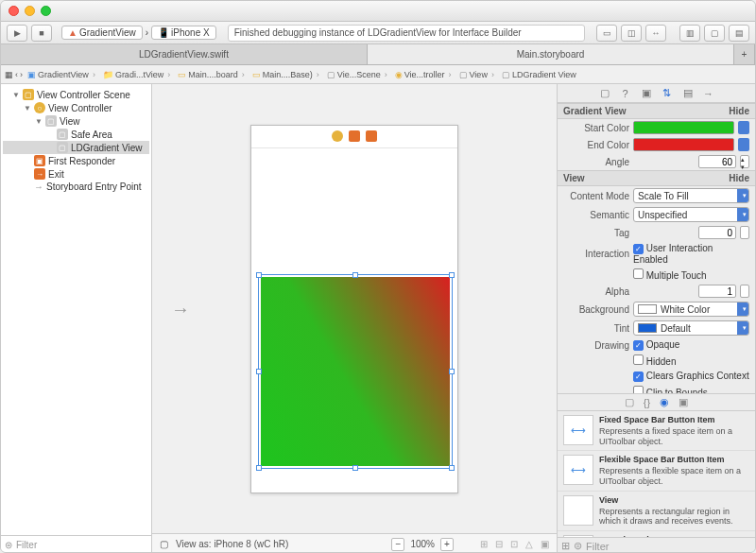 The height and width of the screenshot is (553, 756). What do you see at coordinates (656, 431) in the screenshot?
I see `library-item: ⟷Fixed Space Bar Button ItemRepresents a…` at bounding box center [656, 431].